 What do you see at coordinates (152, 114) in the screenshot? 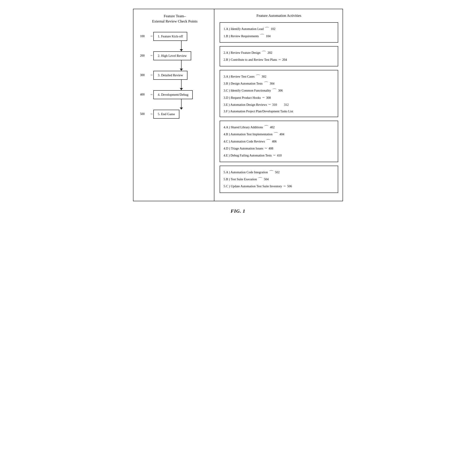
I see `cp5-tilde: ~` at bounding box center [152, 114].